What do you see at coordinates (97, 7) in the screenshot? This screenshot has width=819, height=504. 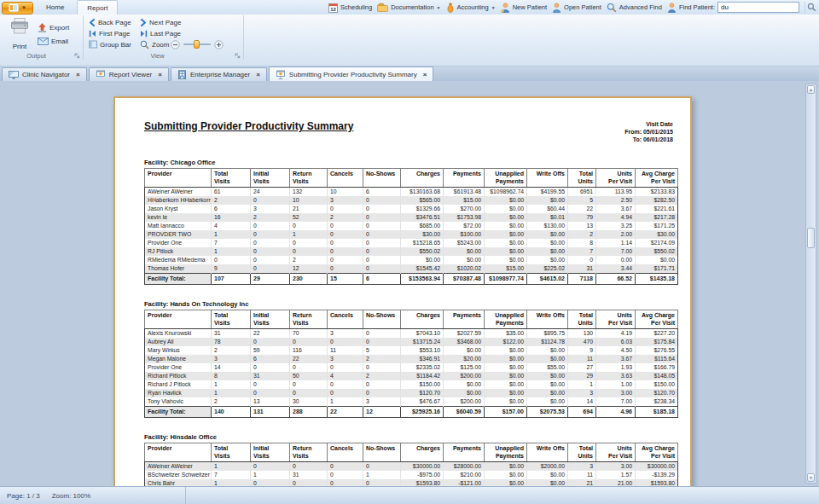 I see `ribbon-tab-report: Report` at bounding box center [97, 7].